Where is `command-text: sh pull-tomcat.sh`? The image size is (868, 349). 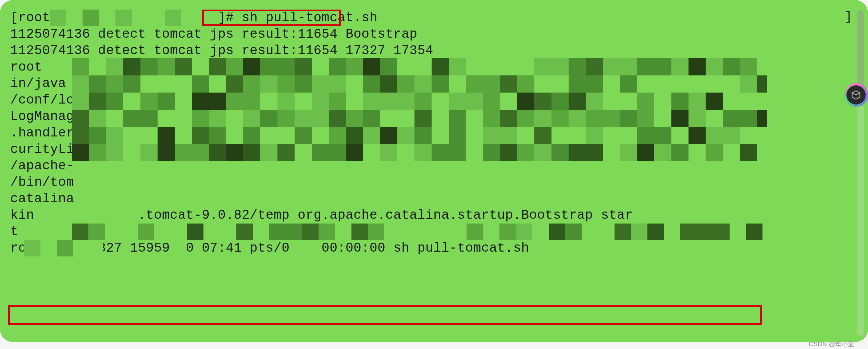
command-text: sh pull-tomcat.sh is located at coordinates (310, 18).